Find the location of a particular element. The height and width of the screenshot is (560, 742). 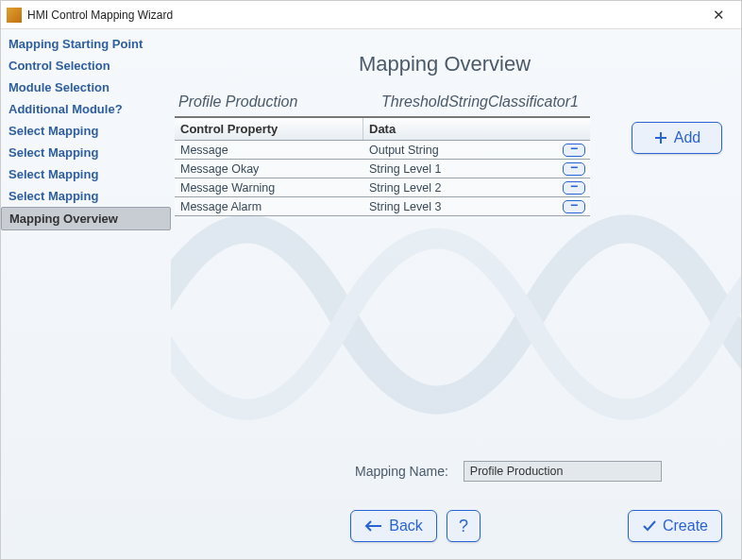

table-row: Message Okay String Level 1 − is located at coordinates (382, 169).